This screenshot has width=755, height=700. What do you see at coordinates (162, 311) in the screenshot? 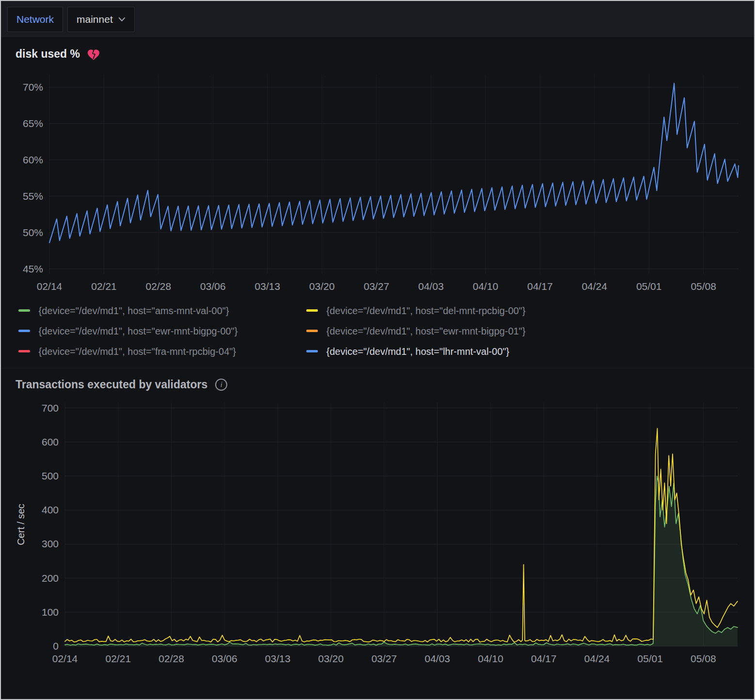
I see `legend-item-ams-mnt-val-00: {device="/dev/md1", host="ams-mnt-val-00…` at bounding box center [162, 311].